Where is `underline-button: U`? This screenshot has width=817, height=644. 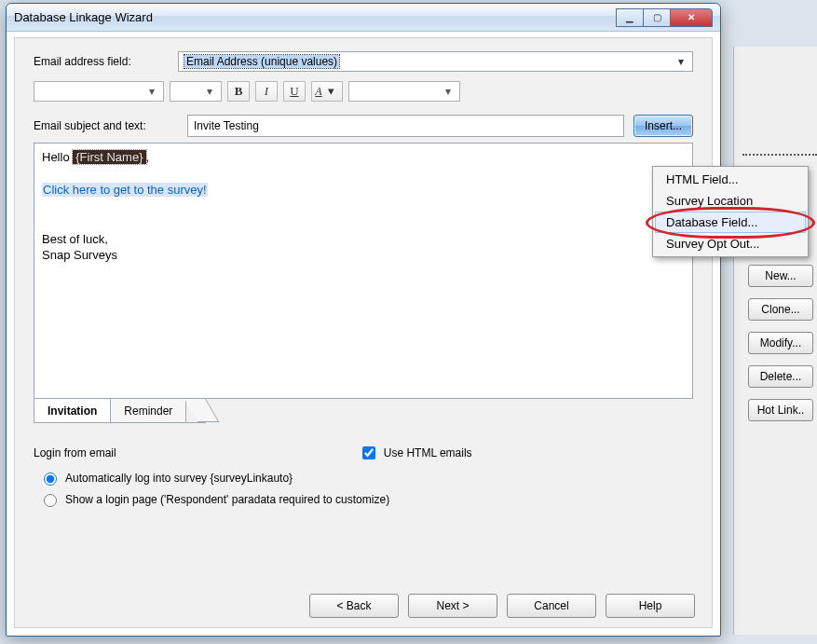
underline-button: U is located at coordinates (294, 91).